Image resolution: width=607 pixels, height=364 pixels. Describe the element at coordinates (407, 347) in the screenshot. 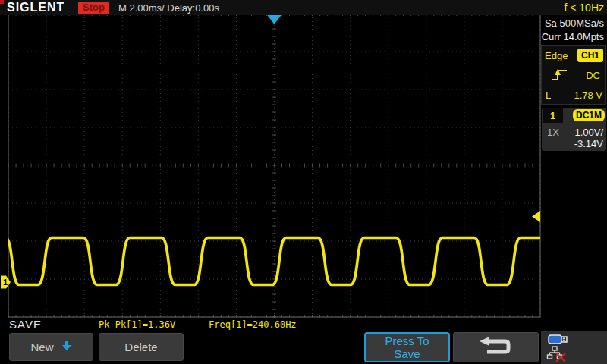

I see `press-to-save-button: Press To Save` at that location.